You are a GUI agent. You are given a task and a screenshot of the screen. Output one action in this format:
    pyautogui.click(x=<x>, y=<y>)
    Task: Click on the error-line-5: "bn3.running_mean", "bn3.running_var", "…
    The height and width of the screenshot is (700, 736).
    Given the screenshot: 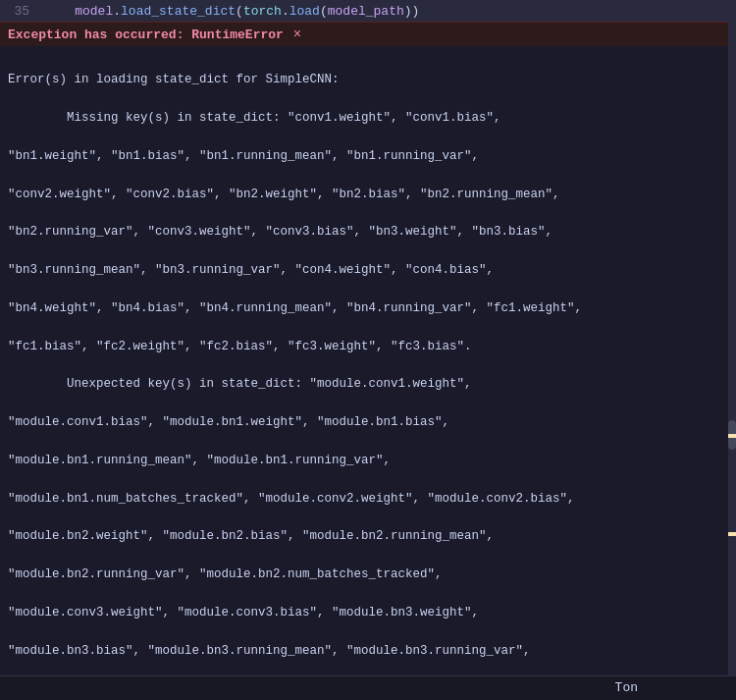 What is the action you would take?
    pyautogui.click(x=251, y=270)
    